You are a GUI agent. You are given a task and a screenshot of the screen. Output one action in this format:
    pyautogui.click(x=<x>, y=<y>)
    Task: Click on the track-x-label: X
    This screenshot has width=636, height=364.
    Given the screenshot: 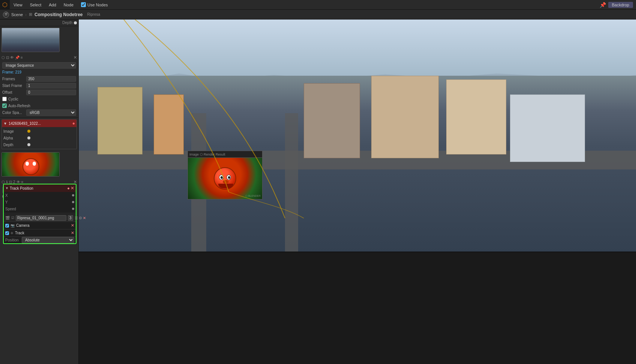 What is the action you would take?
    pyautogui.click(x=15, y=196)
    